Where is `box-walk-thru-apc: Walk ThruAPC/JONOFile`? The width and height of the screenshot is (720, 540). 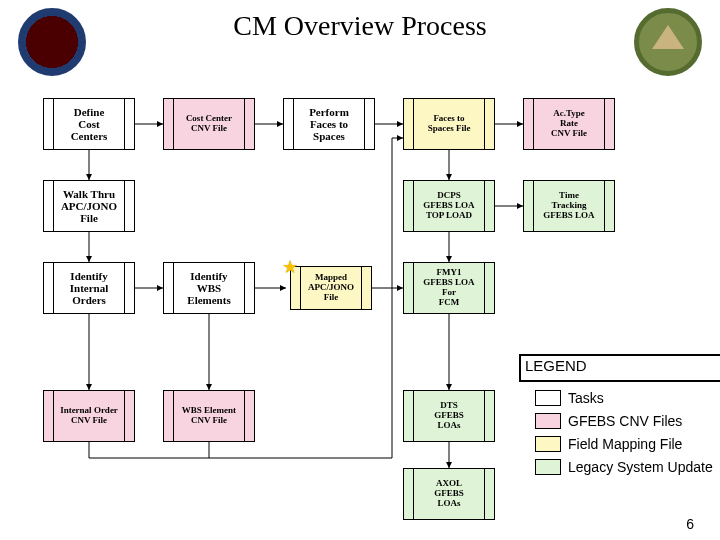
box-walk-thru-apc: Walk ThruAPC/JONOFile is located at coordinates (89, 206).